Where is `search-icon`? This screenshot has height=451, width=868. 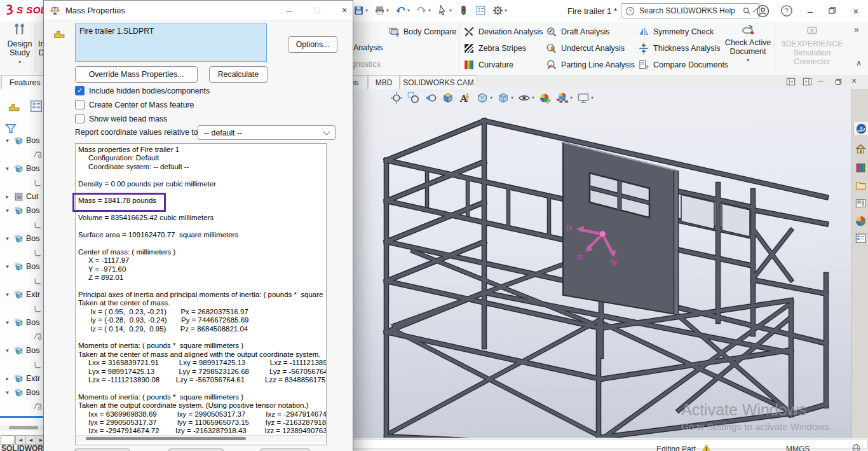
search-icon is located at coordinates (747, 11).